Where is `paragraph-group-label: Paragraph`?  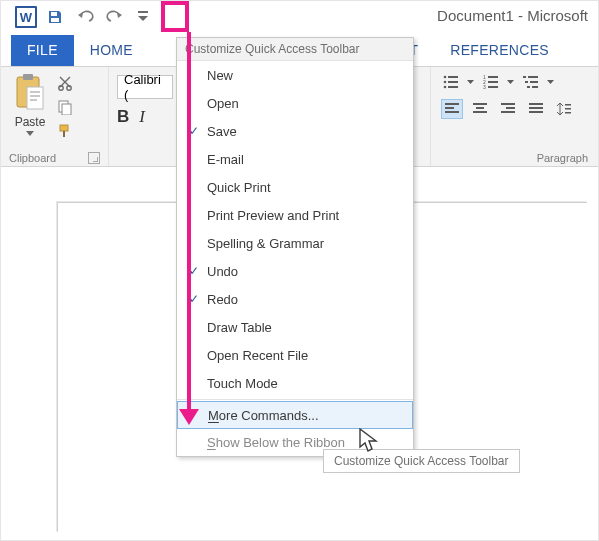
paragraph-group-label: Paragraph is located at coordinates (562, 158).